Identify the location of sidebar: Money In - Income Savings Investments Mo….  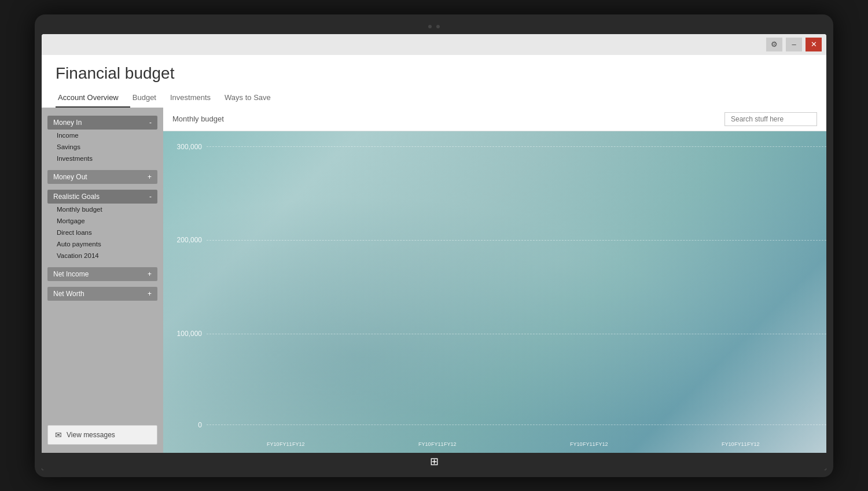
(102, 280).